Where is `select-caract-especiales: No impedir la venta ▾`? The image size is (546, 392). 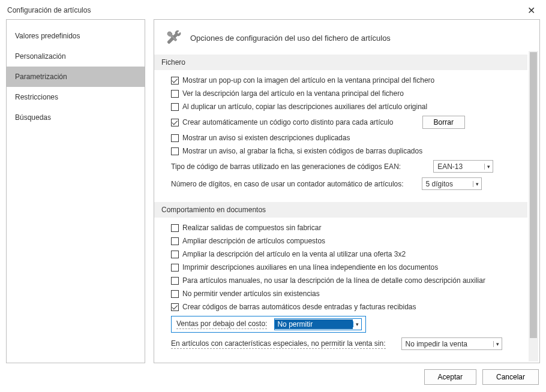
select-caract-especiales: No impedir la venta ▾ is located at coordinates (452, 344).